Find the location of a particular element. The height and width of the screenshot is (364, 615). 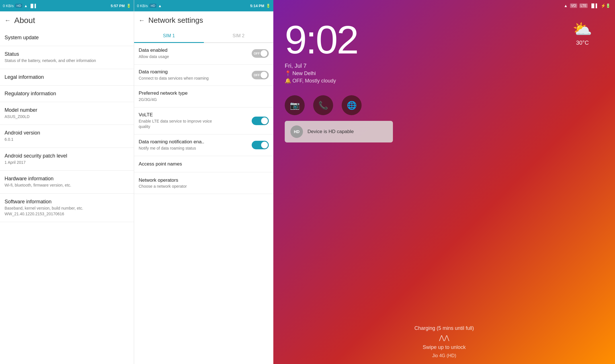

network-back-button: ← is located at coordinates (142, 20).